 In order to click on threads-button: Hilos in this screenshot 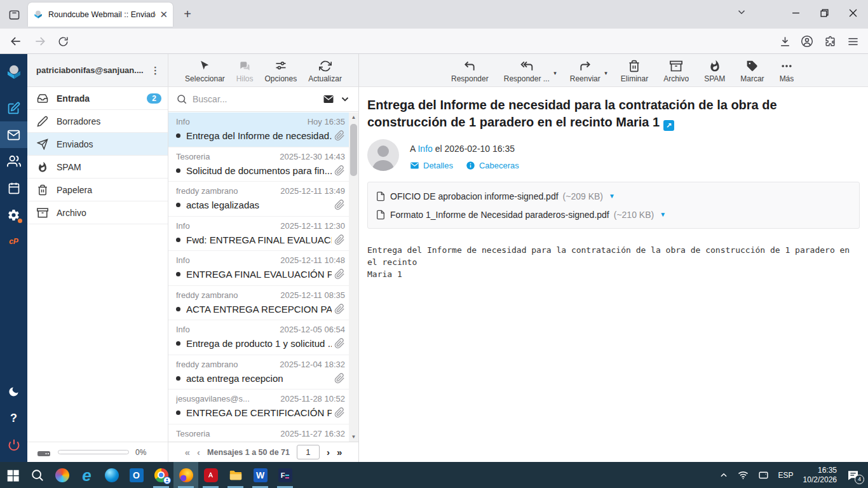, I will do `click(245, 71)`.